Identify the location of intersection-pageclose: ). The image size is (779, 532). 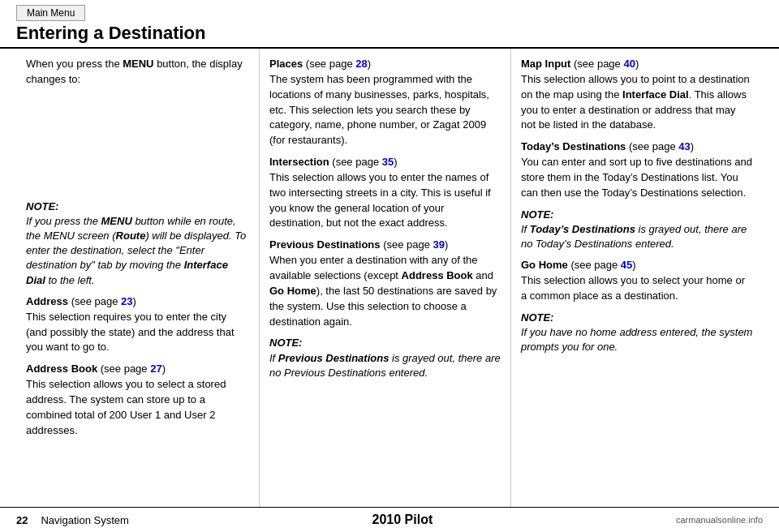
(395, 162).